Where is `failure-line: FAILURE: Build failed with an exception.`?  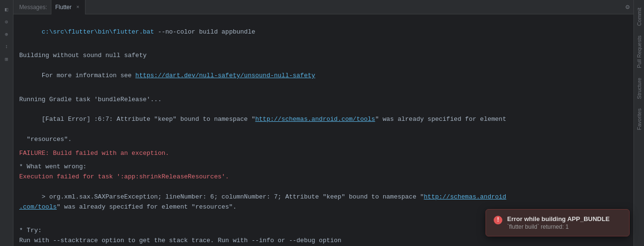 failure-line: FAILURE: Build failed with an exception. is located at coordinates (324, 153).